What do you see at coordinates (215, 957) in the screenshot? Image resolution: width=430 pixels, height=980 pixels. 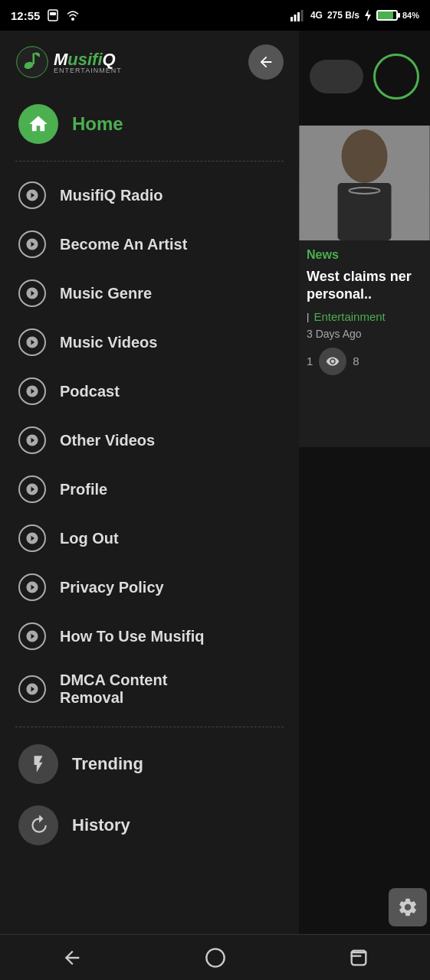 I see `bottom-nav-bar` at bounding box center [215, 957].